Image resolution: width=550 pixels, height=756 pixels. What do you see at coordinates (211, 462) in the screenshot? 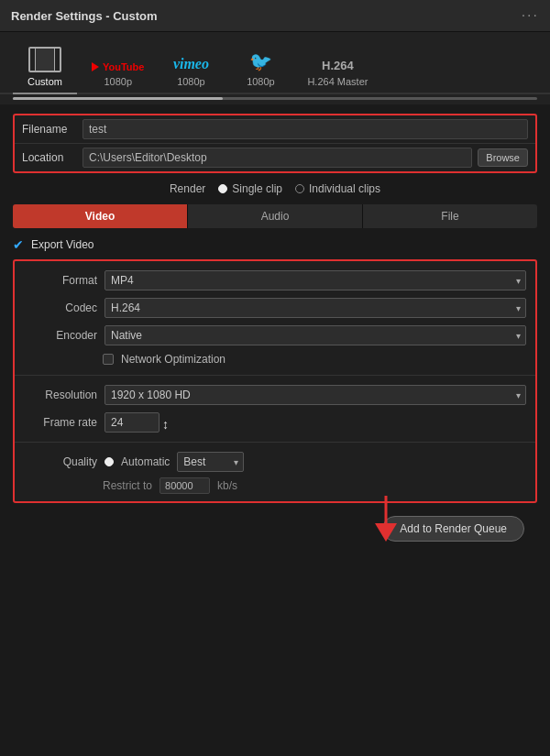
I see `quality-select-wrap: Best High Medium Low ▾` at bounding box center [211, 462].